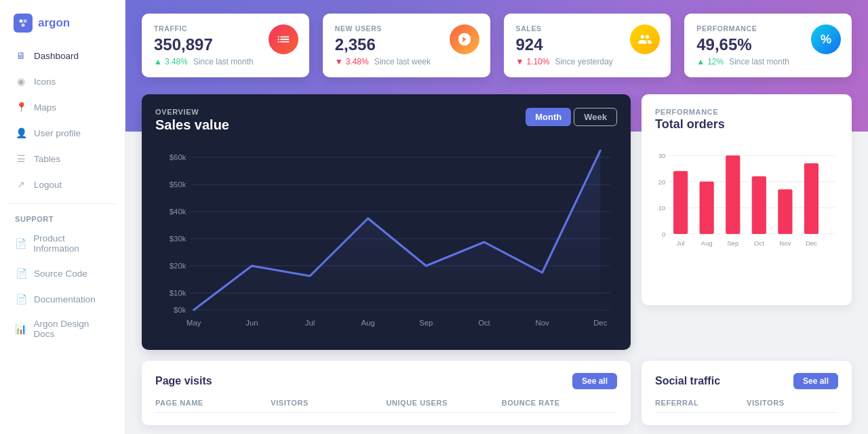  I want to click on social-traffic-title: Social traffic, so click(688, 381).